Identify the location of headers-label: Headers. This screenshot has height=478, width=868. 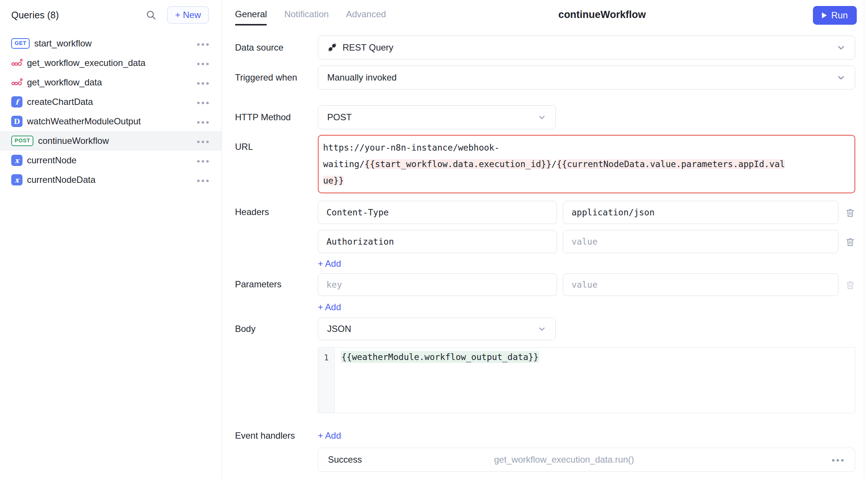
(277, 235).